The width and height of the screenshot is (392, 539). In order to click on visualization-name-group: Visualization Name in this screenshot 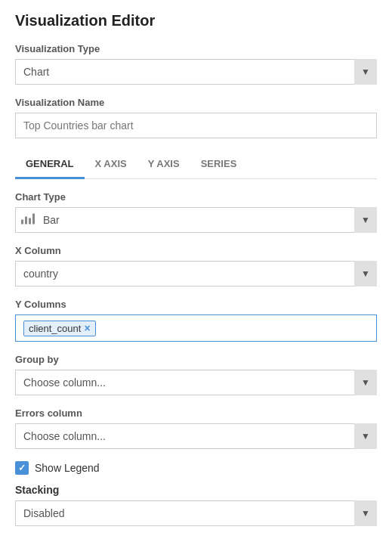, I will do `click(196, 118)`.